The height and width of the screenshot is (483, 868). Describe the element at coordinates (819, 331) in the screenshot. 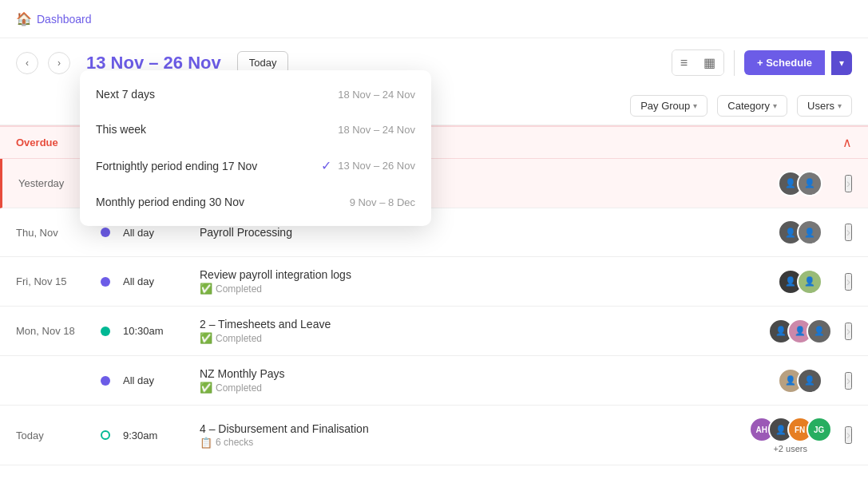

I see `avatar-mon-3: 👤` at that location.